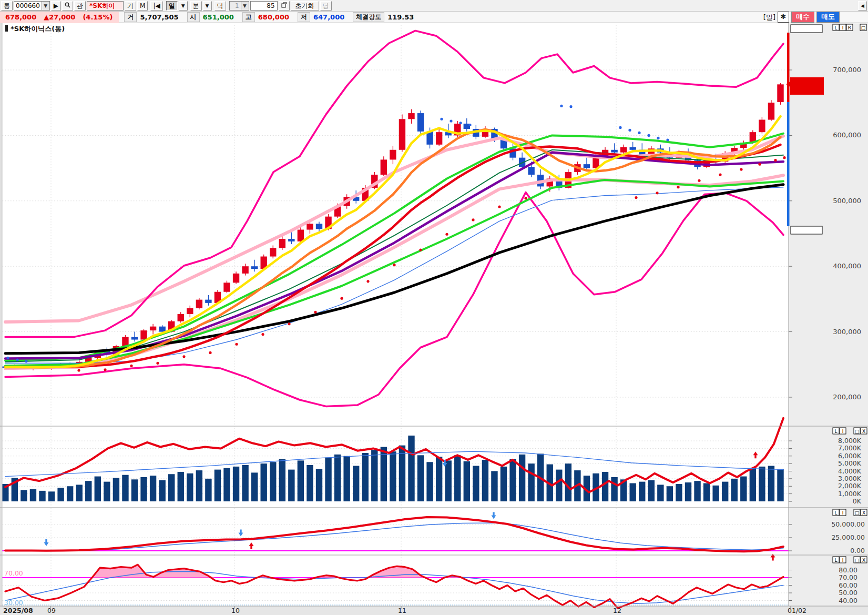  I want to click on interval-combo: 1 ▼, so click(239, 6).